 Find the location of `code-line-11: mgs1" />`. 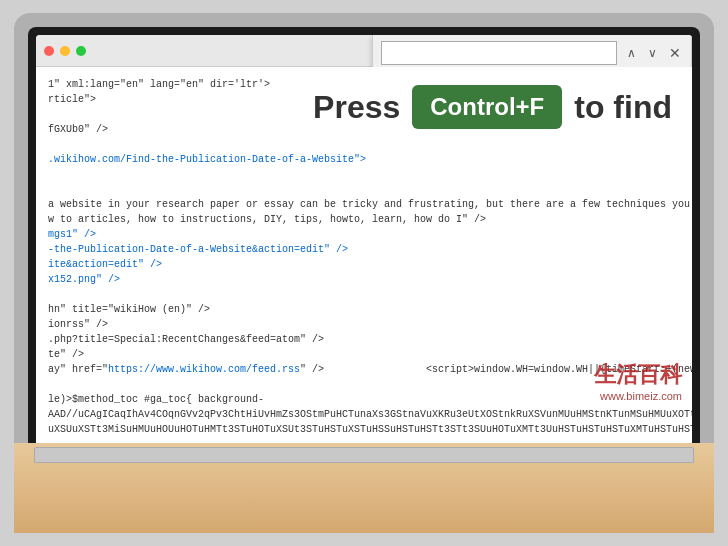

code-line-11: mgs1" /> is located at coordinates (364, 234).